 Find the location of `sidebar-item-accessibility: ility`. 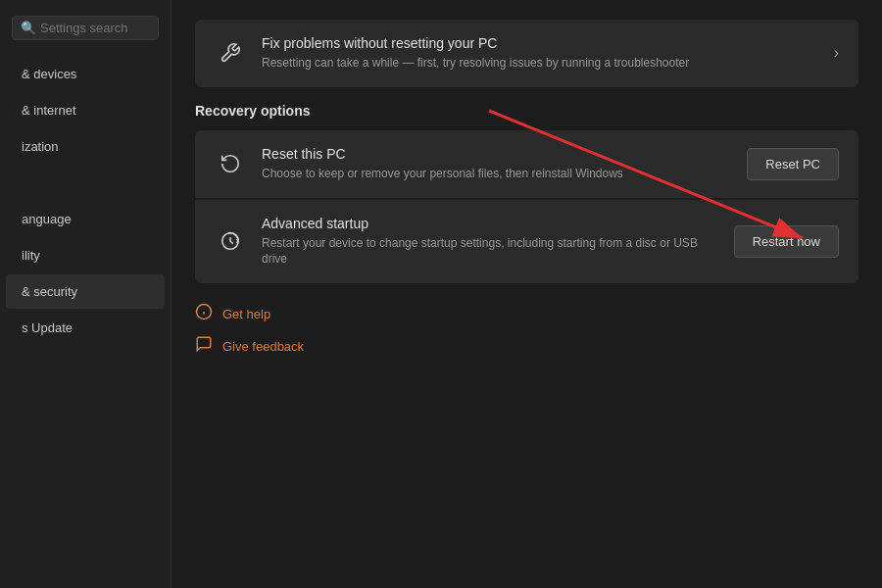

sidebar-item-accessibility: ility is located at coordinates (85, 255).